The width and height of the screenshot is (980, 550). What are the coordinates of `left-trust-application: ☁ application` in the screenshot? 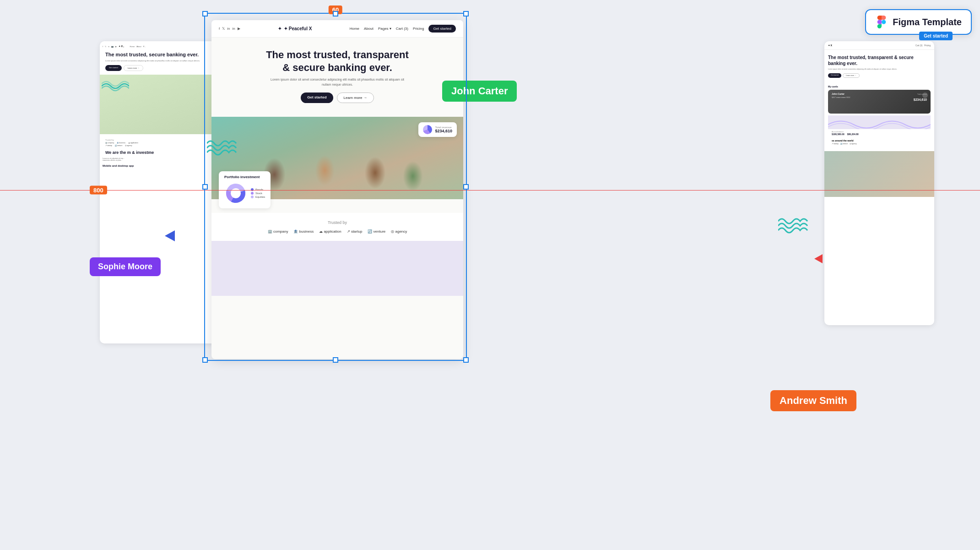 It's located at (133, 143).